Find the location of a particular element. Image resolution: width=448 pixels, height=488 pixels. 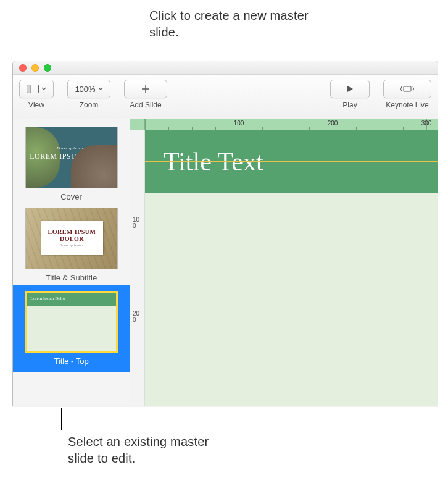

master-slide-thumbnail-selected: Lorem Ipsum Dolor Title - Top is located at coordinates (72, 329).